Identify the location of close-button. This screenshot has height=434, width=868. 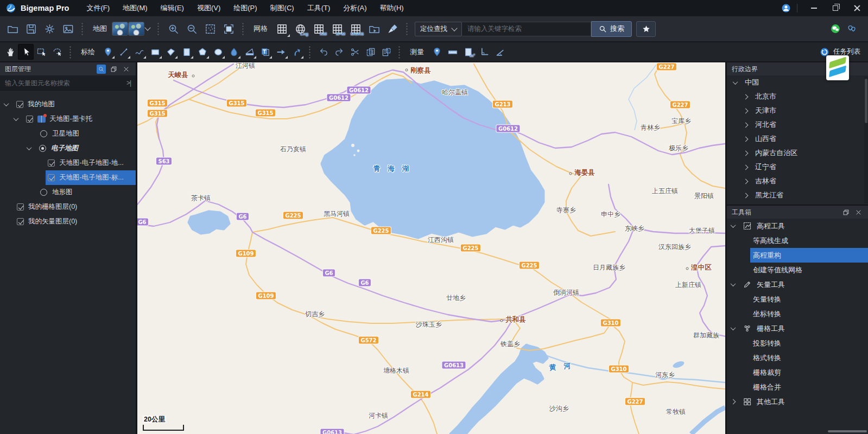
(857, 8).